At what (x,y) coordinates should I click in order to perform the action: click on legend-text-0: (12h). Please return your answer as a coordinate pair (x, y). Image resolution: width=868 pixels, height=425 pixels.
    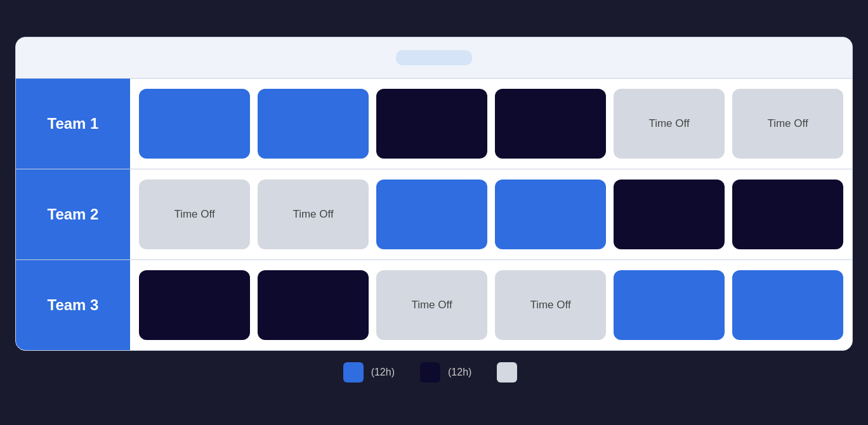
    Looking at the image, I should click on (383, 372).